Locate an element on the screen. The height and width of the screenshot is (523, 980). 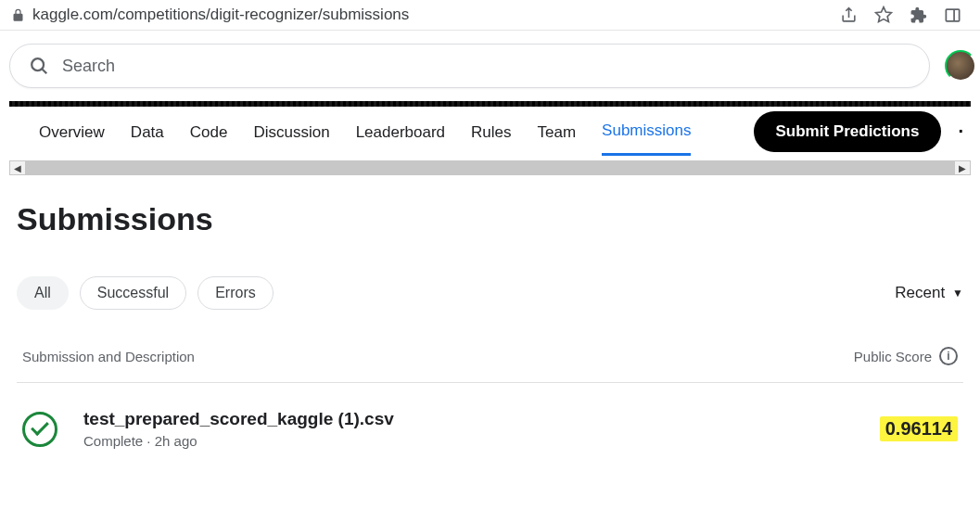
filter-row: All Successful Errors Recent ▼ is located at coordinates (490, 293).